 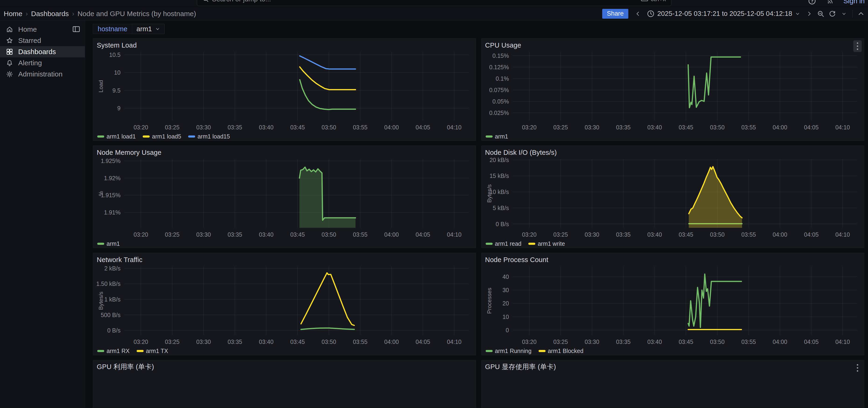 I want to click on breadcrumb-item: Home, so click(x=13, y=14).